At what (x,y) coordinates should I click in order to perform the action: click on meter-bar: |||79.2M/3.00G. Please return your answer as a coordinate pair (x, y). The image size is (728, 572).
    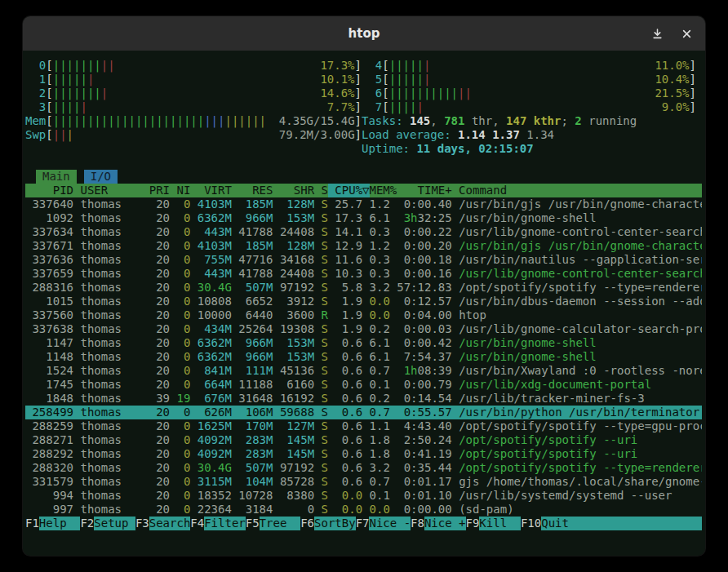
    Looking at the image, I should click on (204, 135).